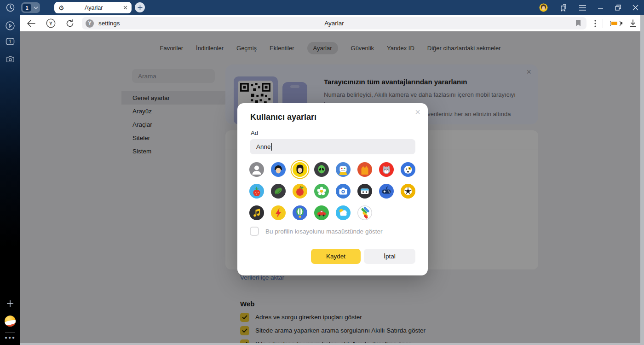 The height and width of the screenshot is (345, 644). Describe the element at coordinates (408, 170) in the screenshot. I see `avatar-dog` at that location.